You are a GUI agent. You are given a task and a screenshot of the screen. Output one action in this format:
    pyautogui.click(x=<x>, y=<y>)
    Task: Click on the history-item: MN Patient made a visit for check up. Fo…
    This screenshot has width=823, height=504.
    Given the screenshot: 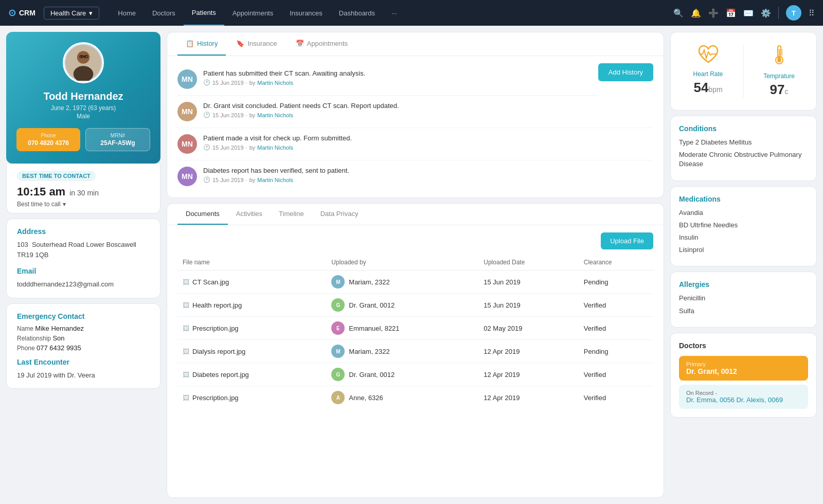 What is the action you would take?
    pyautogui.click(x=416, y=144)
    